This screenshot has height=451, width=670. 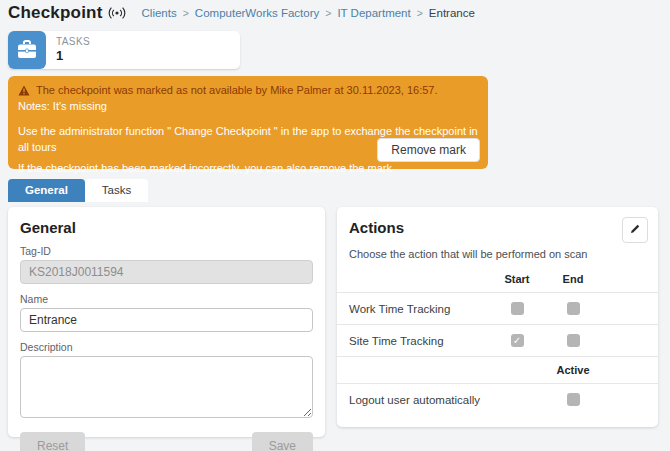 What do you see at coordinates (73, 56) in the screenshot?
I see `tasks-count: 1` at bounding box center [73, 56].